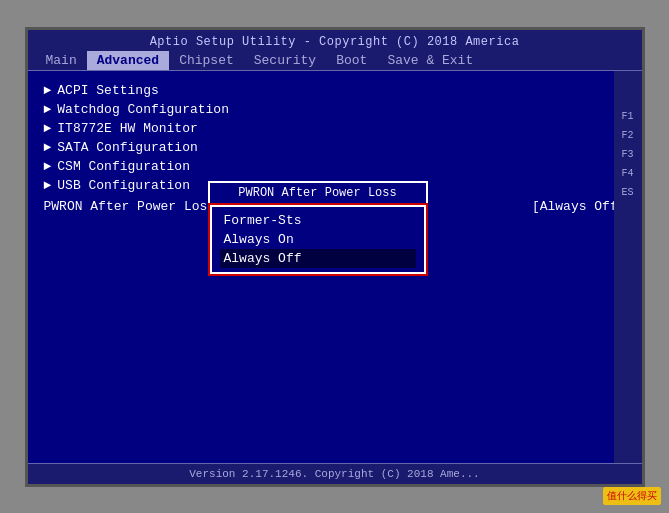 The image size is (669, 513). I want to click on app-title: Aptio Setup Utility - Copyright (C) 2018…, so click(335, 40).